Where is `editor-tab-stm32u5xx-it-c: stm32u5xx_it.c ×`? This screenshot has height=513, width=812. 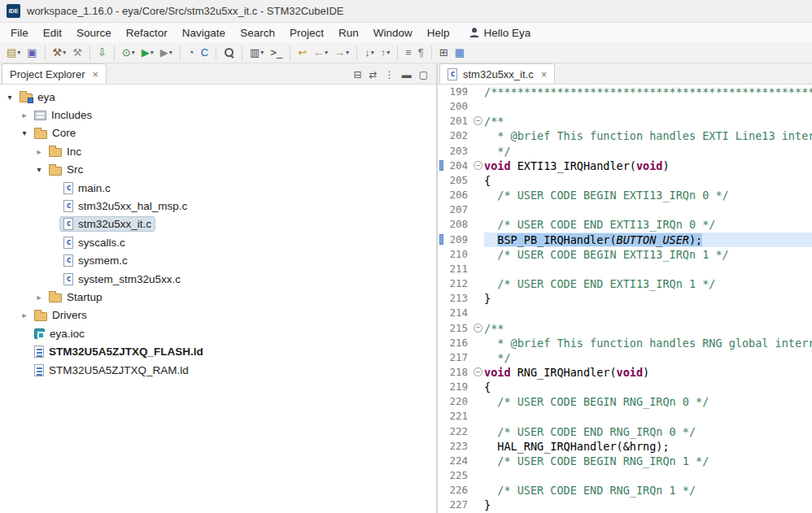
editor-tab-stm32u5xx-it-c: stm32u5xx_it.c × is located at coordinates (497, 73).